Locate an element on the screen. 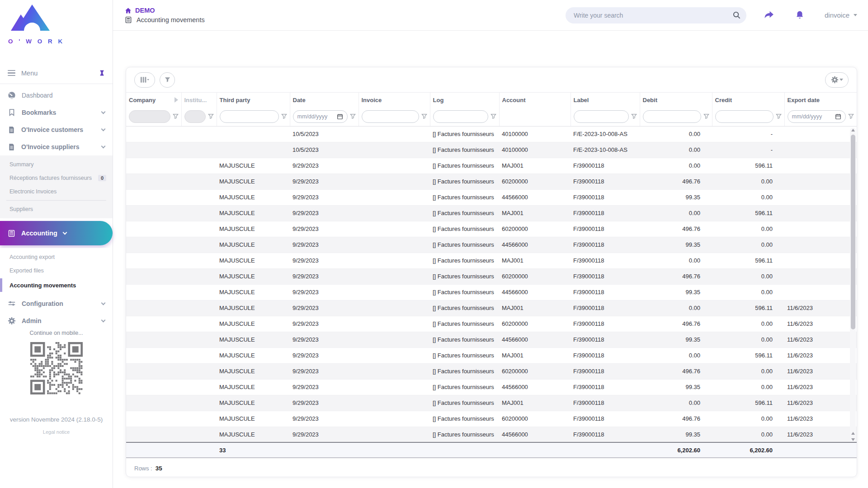 The height and width of the screenshot is (488, 868). pin-icon is located at coordinates (102, 73).